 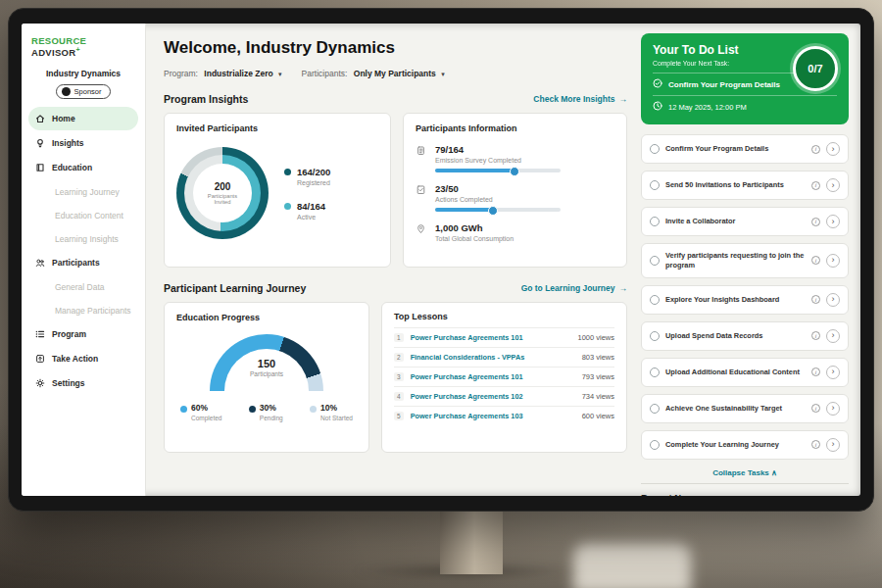 I want to click on legend-label: Pending, so click(x=271, y=417).